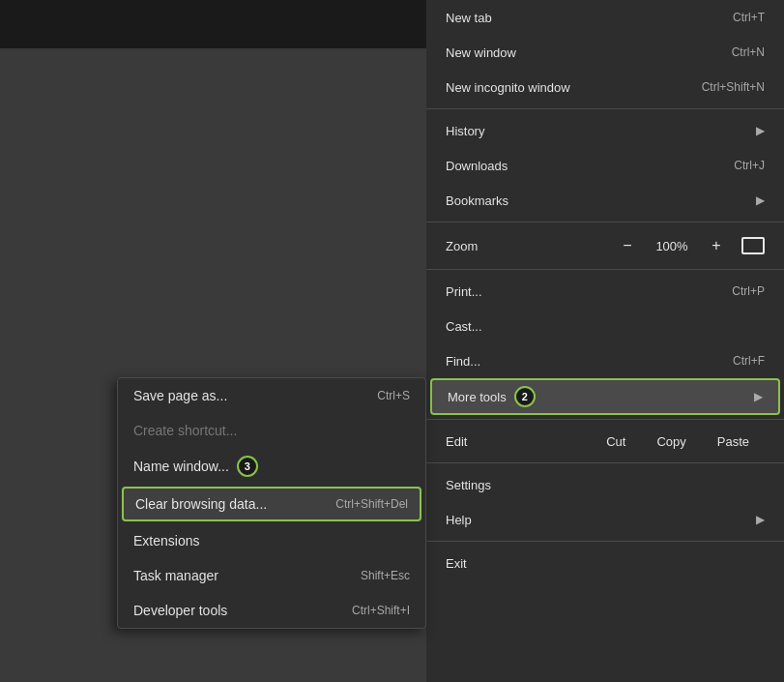 Image resolution: width=784 pixels, height=682 pixels. Describe the element at coordinates (605, 52) in the screenshot. I see `menu-item-new-window: New window Ctrl+N` at that location.